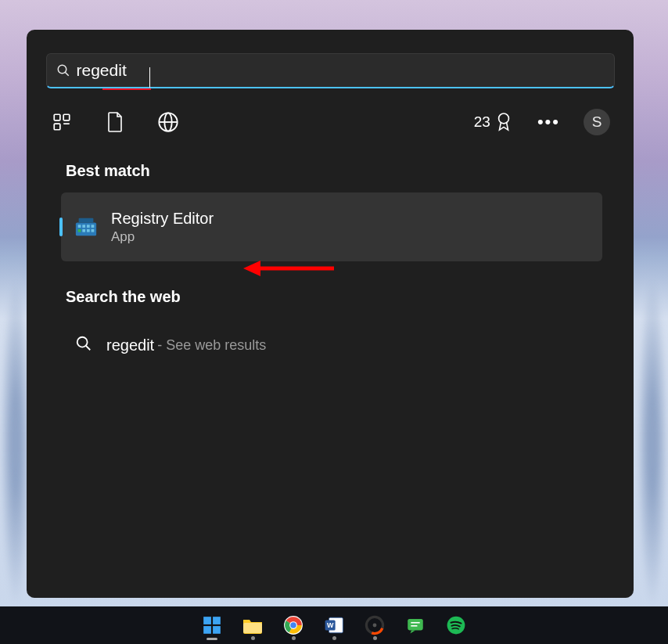 Image resolution: width=668 pixels, height=644 pixels. What do you see at coordinates (211, 346) in the screenshot?
I see `web-search-suffix: - See web results` at bounding box center [211, 346].